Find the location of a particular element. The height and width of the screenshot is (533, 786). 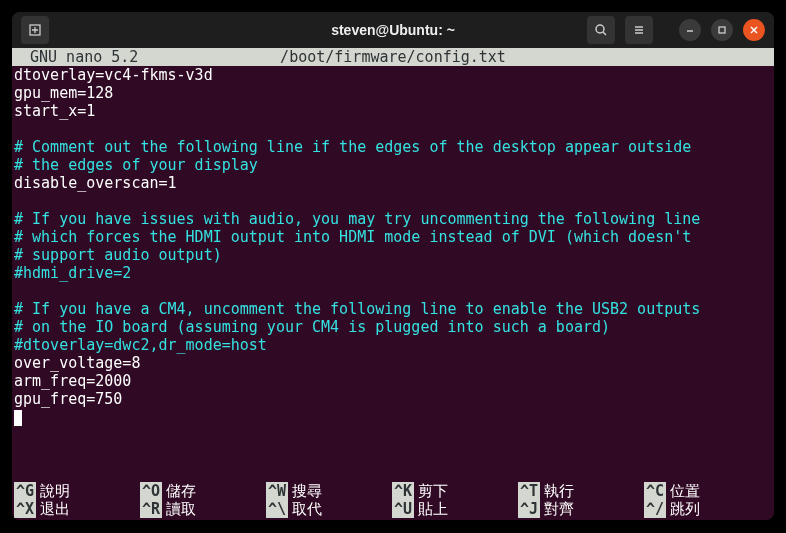

comment-line: #hdmi_drive=2 is located at coordinates (393, 273).